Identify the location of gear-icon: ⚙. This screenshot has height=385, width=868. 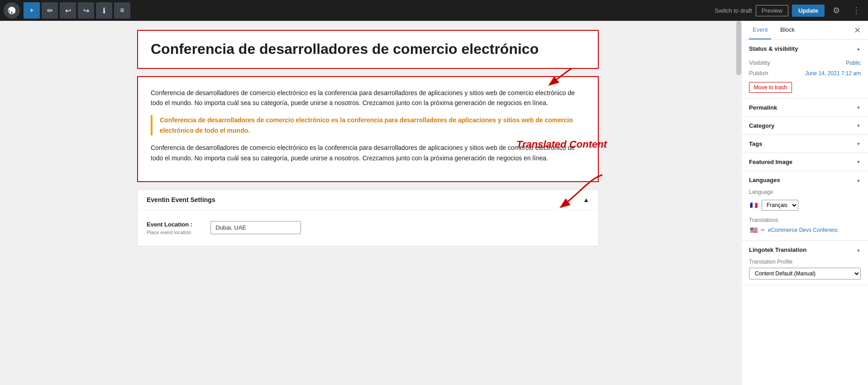
(836, 10).